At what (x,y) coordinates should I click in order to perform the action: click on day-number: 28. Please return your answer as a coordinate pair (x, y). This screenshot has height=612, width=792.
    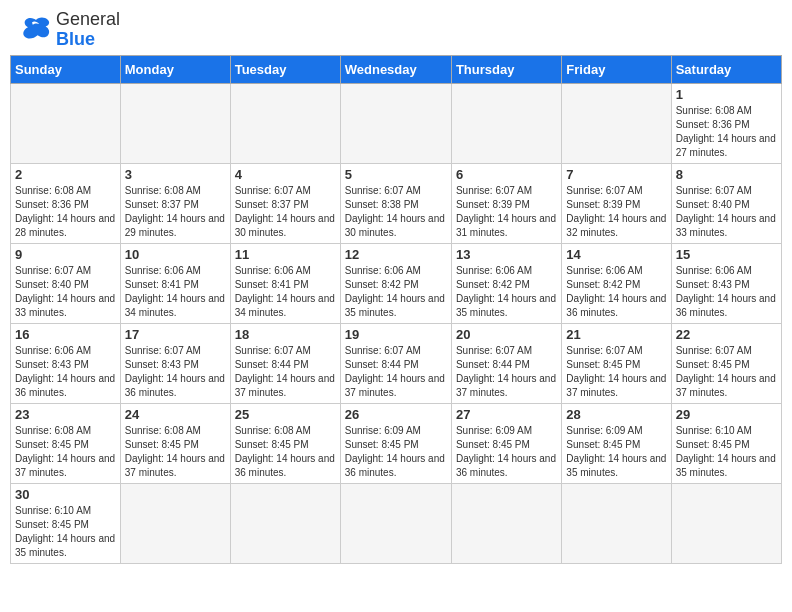
    Looking at the image, I should click on (616, 414).